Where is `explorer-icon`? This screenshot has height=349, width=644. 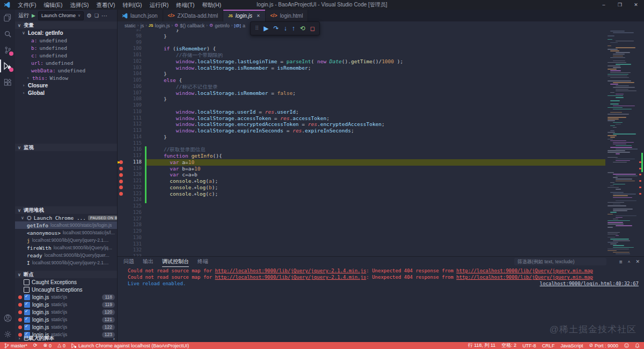
explorer-icon is located at coordinates (8, 18).